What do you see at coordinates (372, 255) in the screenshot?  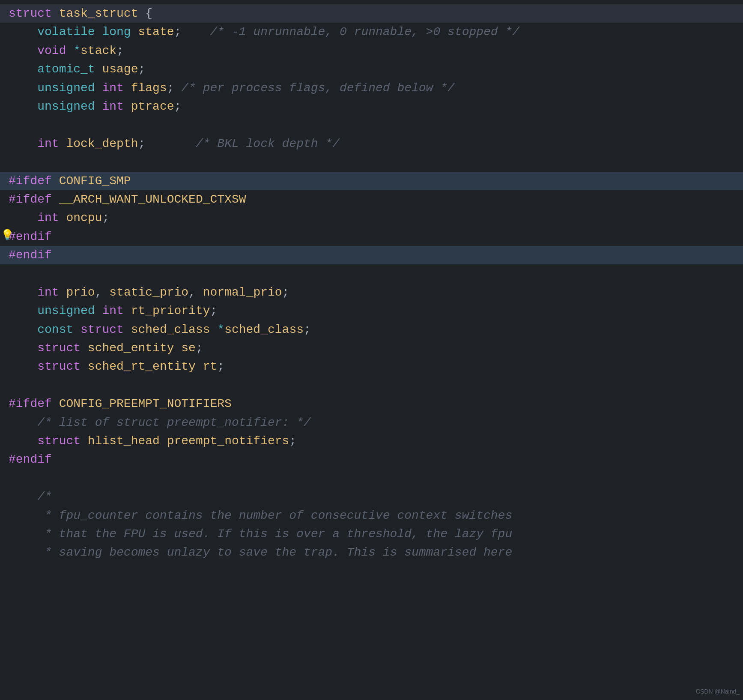 I see `line-14: #endif` at bounding box center [372, 255].